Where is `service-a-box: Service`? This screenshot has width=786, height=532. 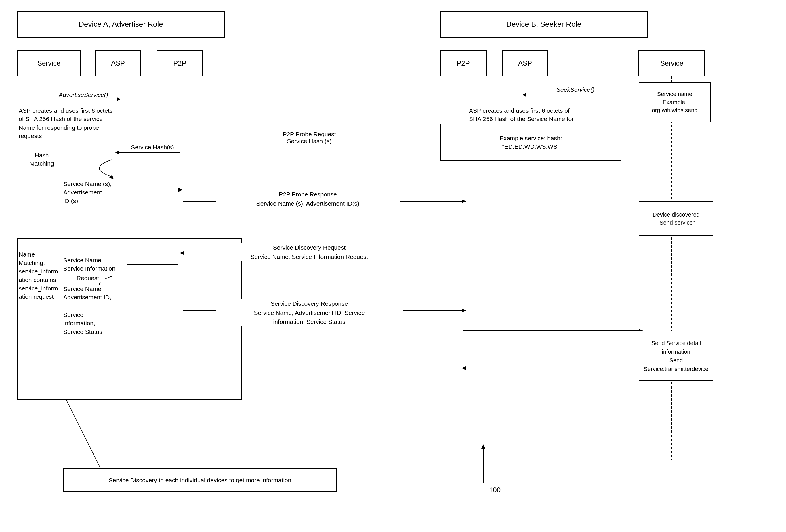 service-a-box: Service is located at coordinates (49, 63).